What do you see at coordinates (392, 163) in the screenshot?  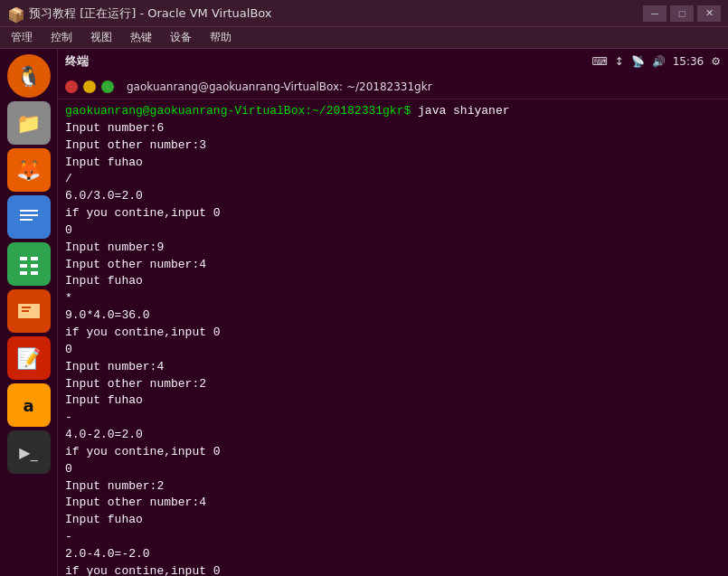 I see `output-line-3: Input fuhao` at bounding box center [392, 163].